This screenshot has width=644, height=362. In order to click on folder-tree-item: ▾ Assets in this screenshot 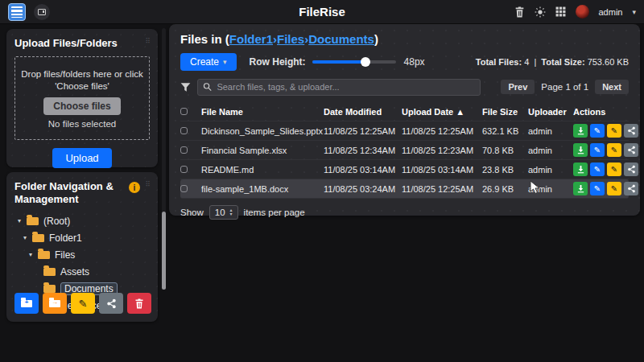, I will do `click(82, 272)`.